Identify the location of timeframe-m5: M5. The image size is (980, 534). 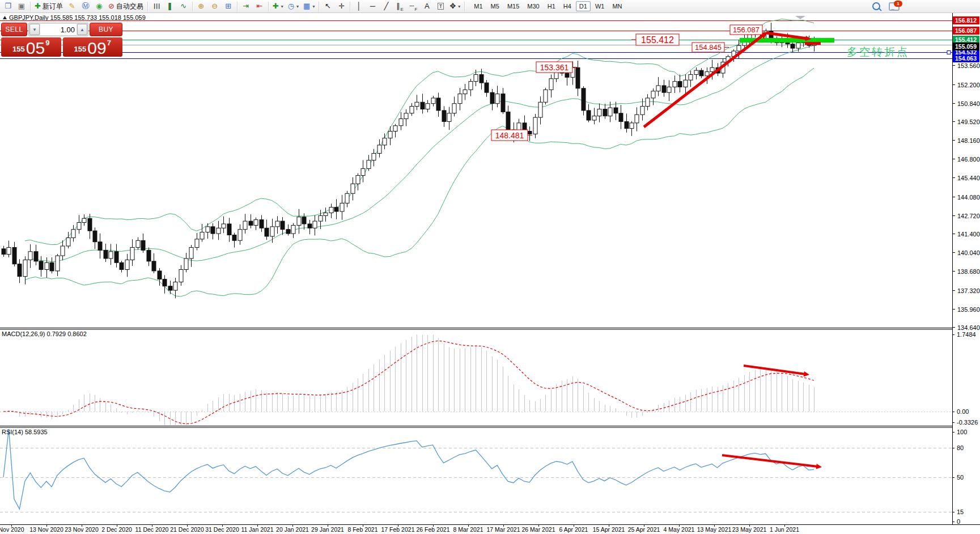
(495, 6).